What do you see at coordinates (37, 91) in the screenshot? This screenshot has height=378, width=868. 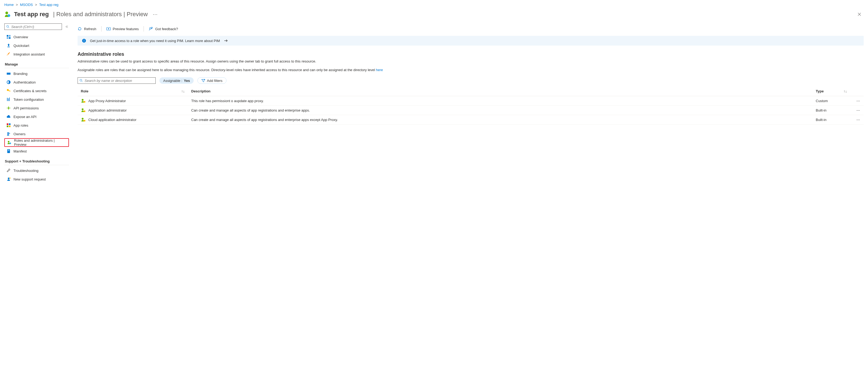 I see `sidebar-item-certificates: Certificates & secrets` at bounding box center [37, 91].